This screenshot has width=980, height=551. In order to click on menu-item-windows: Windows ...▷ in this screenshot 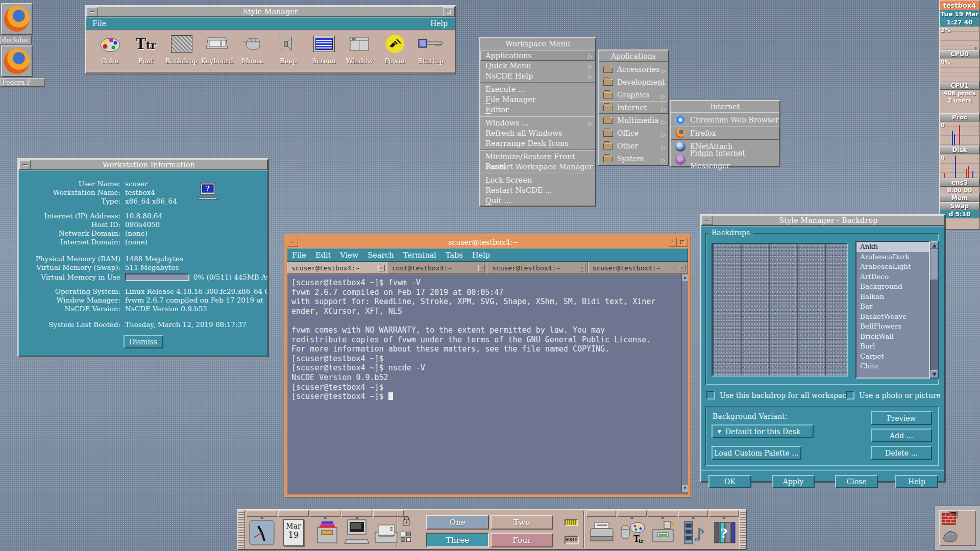, I will do `click(538, 123)`.